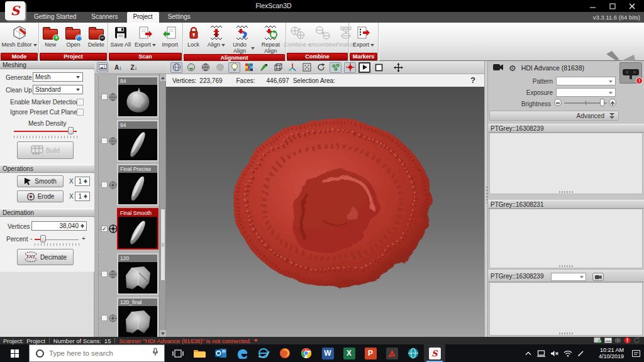 The height and width of the screenshot is (362, 644). I want to click on warning-dropdown-icon, so click(256, 341).